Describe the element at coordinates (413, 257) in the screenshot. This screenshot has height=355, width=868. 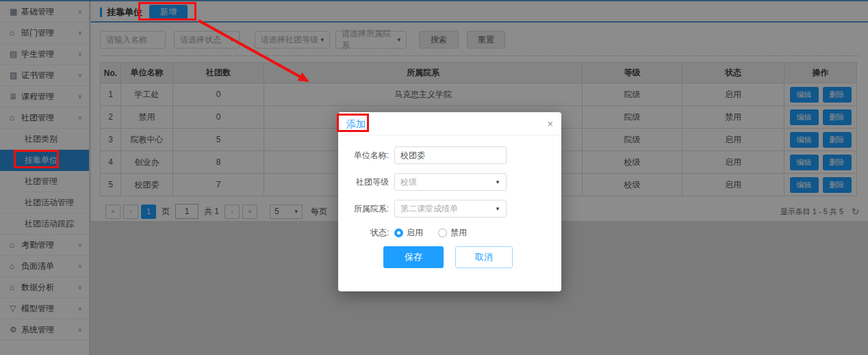
I see `save-button: 保存` at that location.